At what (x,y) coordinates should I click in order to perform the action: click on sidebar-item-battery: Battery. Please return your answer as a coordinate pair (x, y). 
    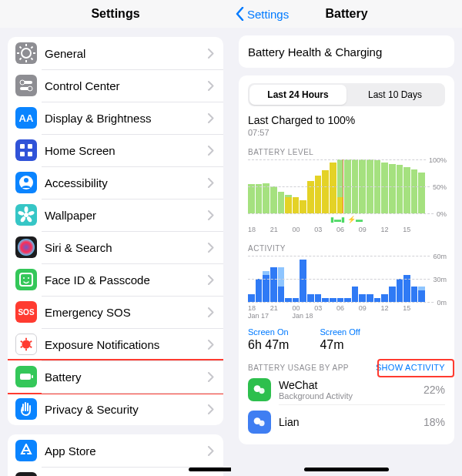
    Looking at the image, I should click on (116, 377).